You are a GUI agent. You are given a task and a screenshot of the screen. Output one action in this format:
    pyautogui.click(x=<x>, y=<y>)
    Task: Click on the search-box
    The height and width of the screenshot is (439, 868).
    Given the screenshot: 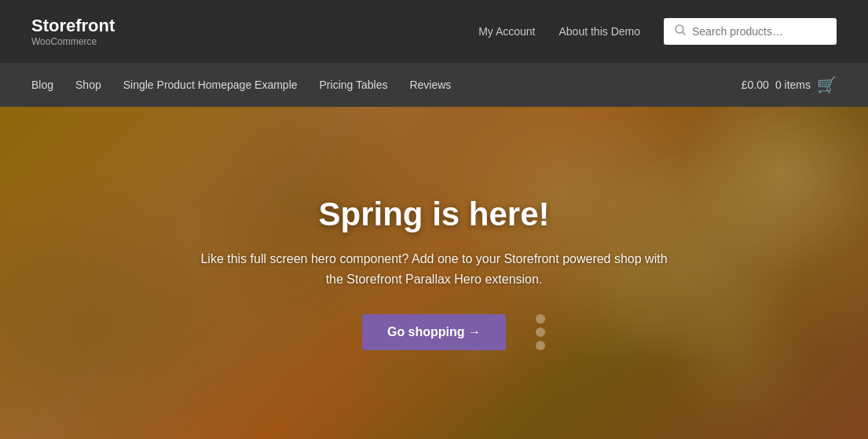 What is the action you would take?
    pyautogui.click(x=750, y=31)
    